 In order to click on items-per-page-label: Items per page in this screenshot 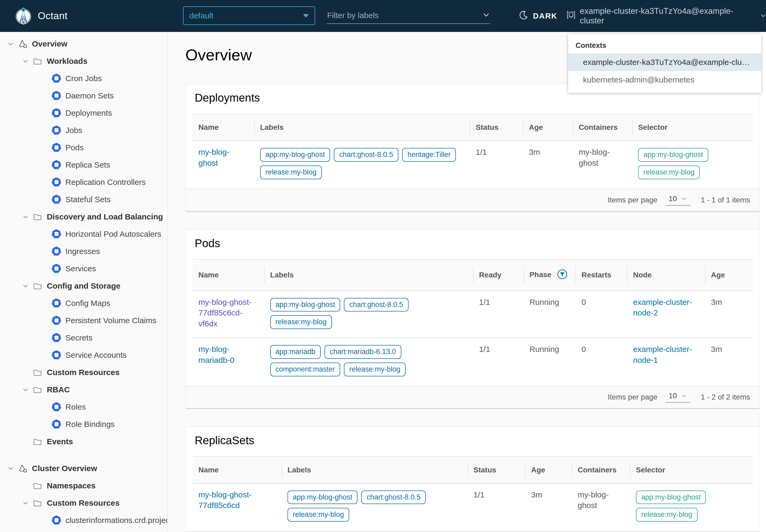, I will do `click(633, 200)`.